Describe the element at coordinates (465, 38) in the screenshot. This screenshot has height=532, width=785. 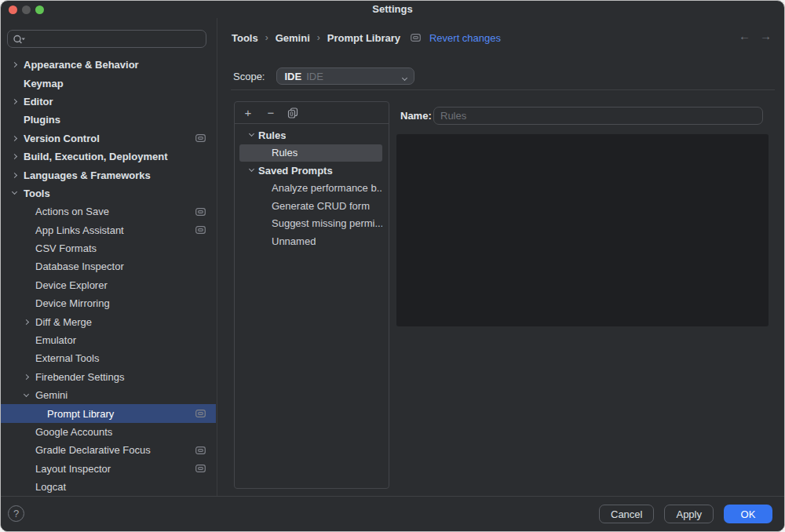
I see `revert-changes-link: Revert changes` at that location.